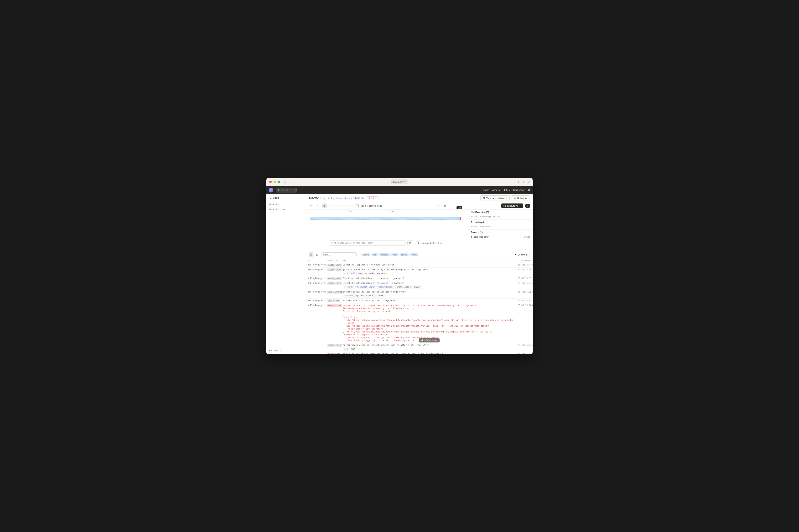 The height and width of the screenshot is (532, 799). What do you see at coordinates (405, 182) in the screenshot?
I see `reload-icon: ⟳` at bounding box center [405, 182].